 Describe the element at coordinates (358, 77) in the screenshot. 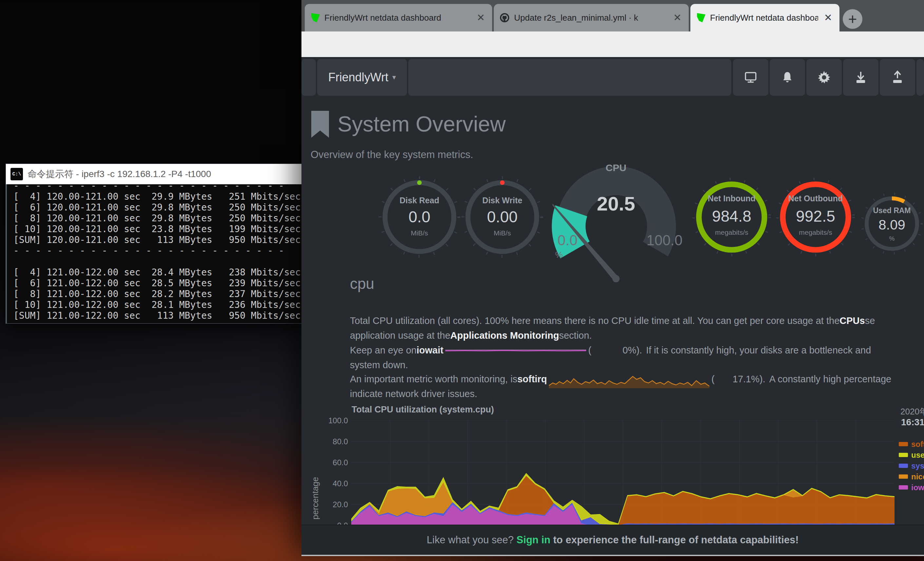

I see `host-name: FriendlyWrt` at that location.